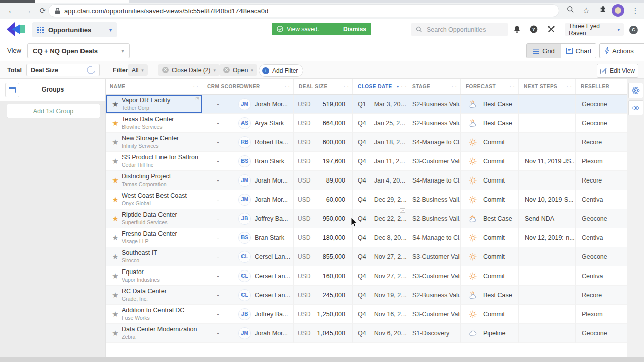 Image resolution: width=644 pixels, height=362 pixels. What do you see at coordinates (579, 51) in the screenshot?
I see `chart-view-button: Chart` at bounding box center [579, 51].